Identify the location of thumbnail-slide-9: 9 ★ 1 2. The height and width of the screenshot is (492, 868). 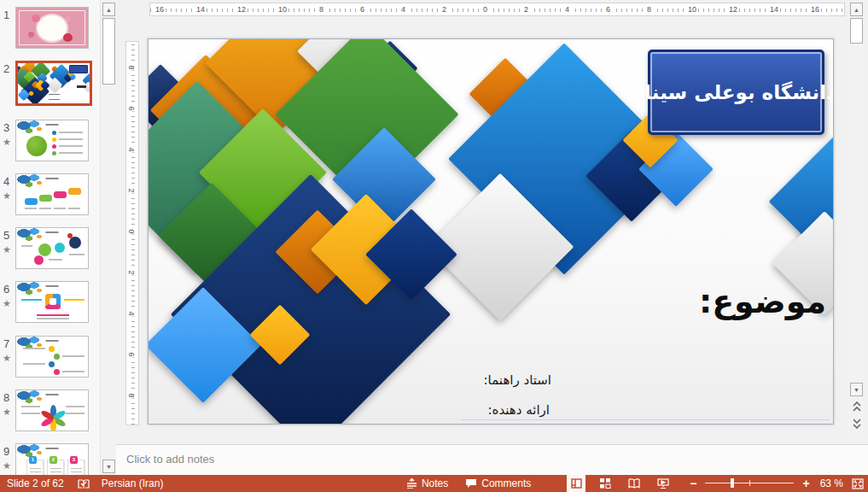
(50, 460).